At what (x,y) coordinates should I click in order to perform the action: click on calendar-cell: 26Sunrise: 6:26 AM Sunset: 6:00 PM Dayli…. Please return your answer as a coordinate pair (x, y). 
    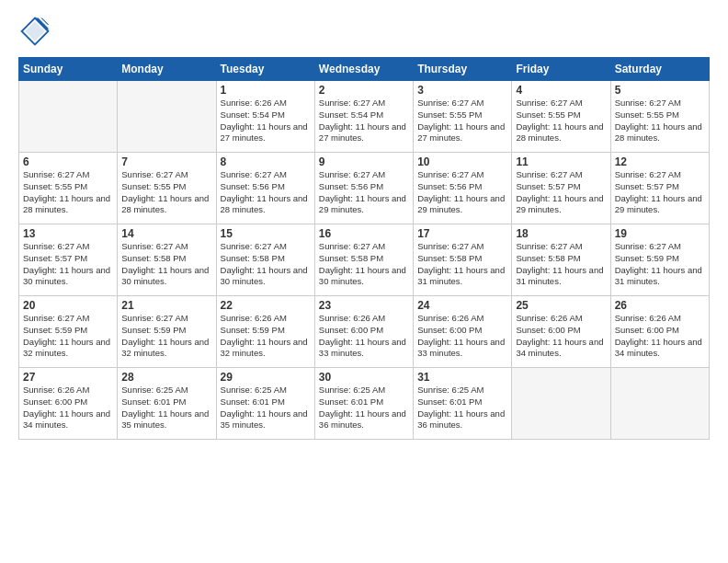
    Looking at the image, I should click on (660, 332).